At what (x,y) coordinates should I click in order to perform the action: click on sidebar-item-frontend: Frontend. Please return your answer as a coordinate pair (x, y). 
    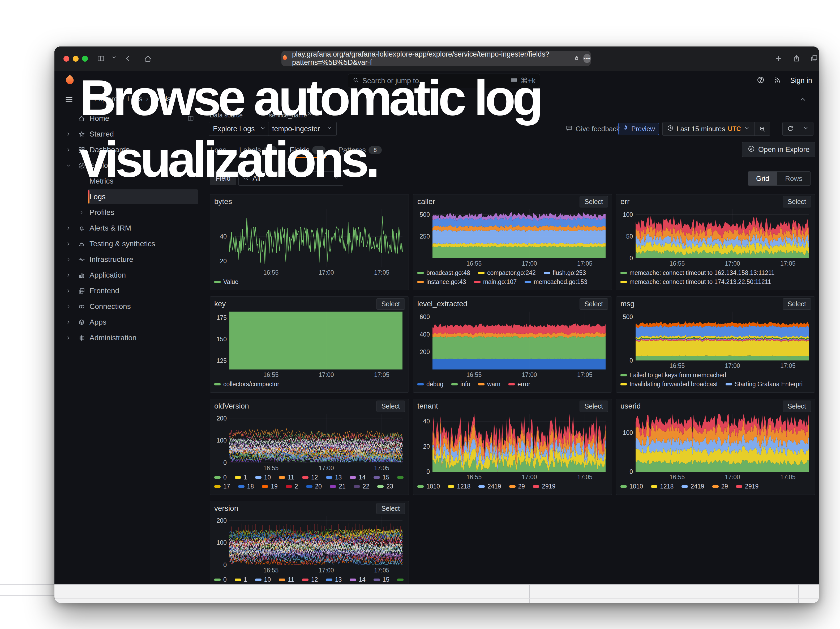
    Looking at the image, I should click on (130, 291).